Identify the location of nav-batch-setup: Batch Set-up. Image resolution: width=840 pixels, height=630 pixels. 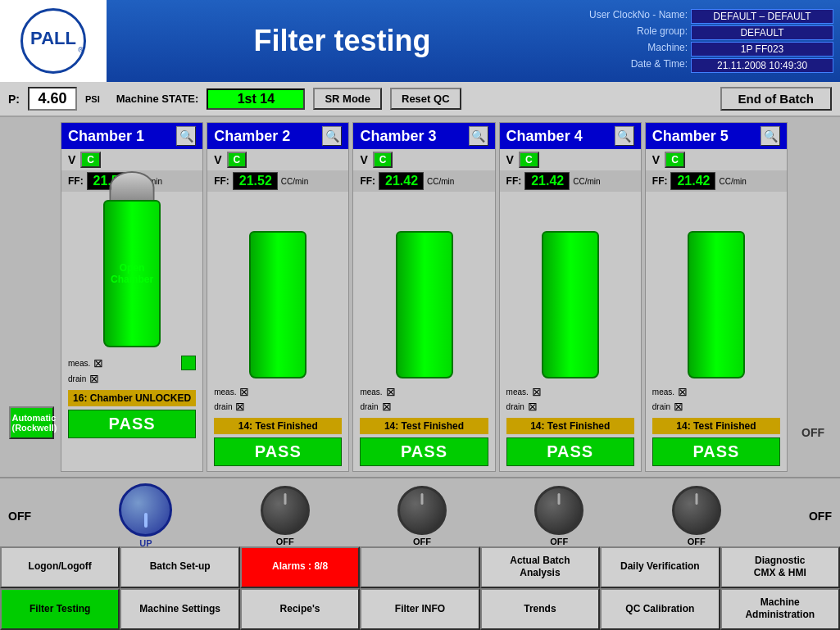
(179, 567).